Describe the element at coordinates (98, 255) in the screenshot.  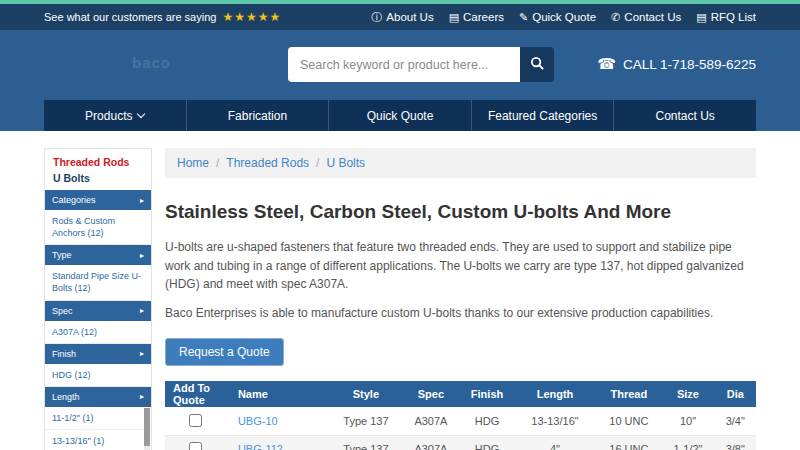
I see `sidebar-section-header-type: Type▸` at that location.